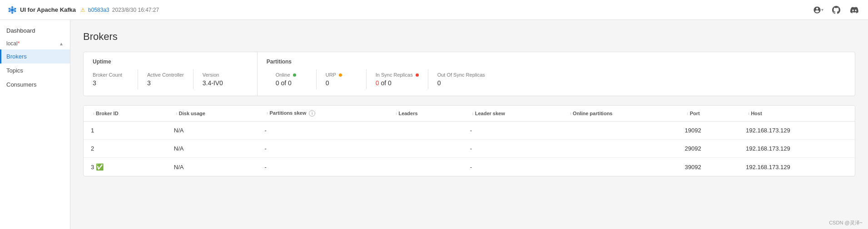 The width and height of the screenshot is (868, 229). Describe the element at coordinates (397, 79) in the screenshot. I see `in-sync-card: In Sync Replicas 0 of 0` at that location.